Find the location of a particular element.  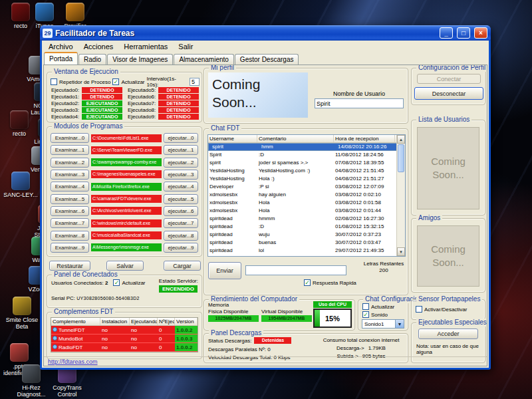

chat-time: 03/08/2012 0:02:10 is located at coordinates (364, 195).